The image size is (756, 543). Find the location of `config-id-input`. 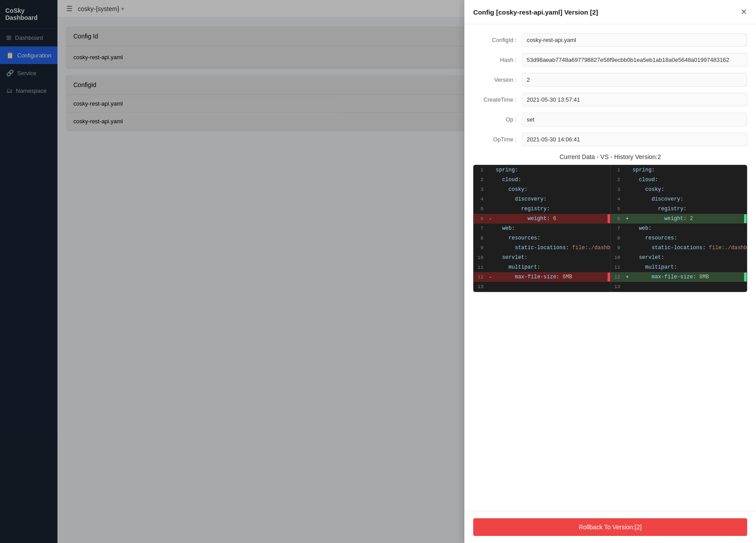

config-id-input is located at coordinates (634, 40).